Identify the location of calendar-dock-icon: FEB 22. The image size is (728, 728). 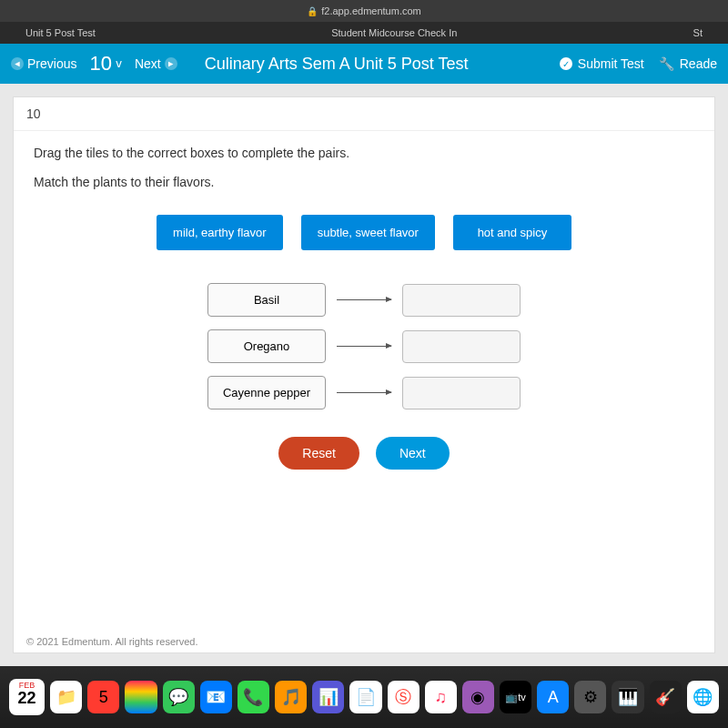
(27, 697).